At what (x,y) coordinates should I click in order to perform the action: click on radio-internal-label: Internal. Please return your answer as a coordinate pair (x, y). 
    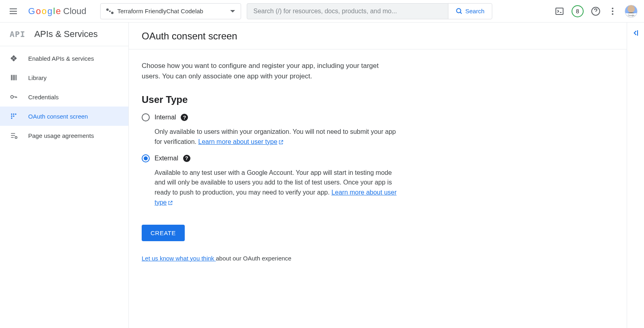
    Looking at the image, I should click on (165, 117).